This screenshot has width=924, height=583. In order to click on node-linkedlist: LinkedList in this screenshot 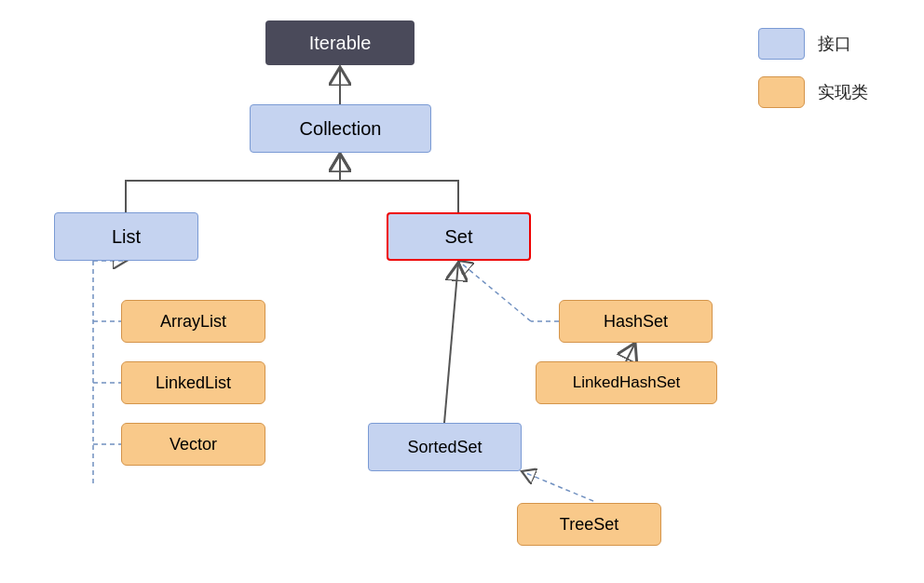, I will do `click(194, 383)`.